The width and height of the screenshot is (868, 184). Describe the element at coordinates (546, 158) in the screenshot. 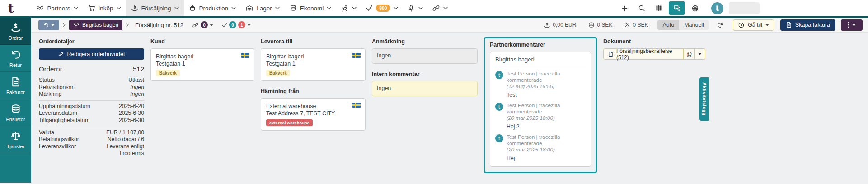

I see `comment-text: Hej` at that location.